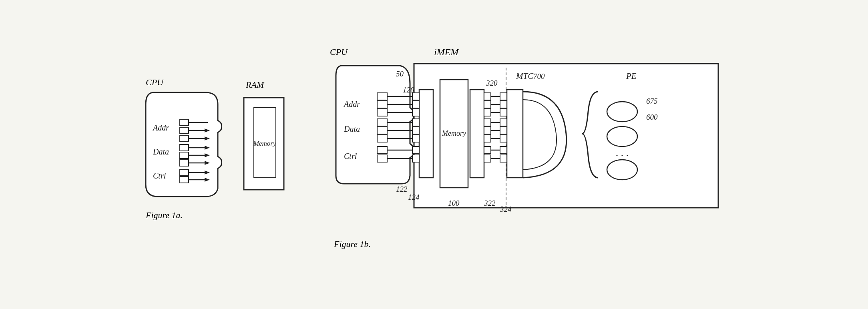  What do you see at coordinates (214, 154) in the screenshot?
I see `figure-1a: CPU Addr` at bounding box center [214, 154].